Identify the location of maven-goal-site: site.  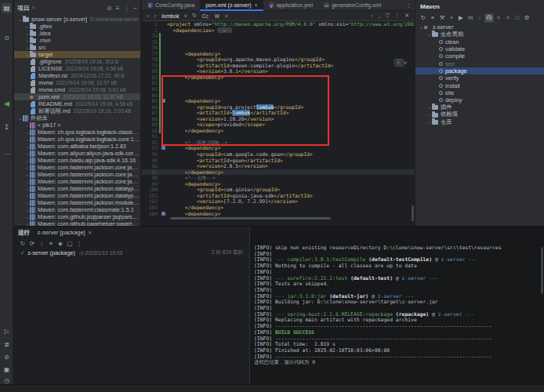
(480, 93).